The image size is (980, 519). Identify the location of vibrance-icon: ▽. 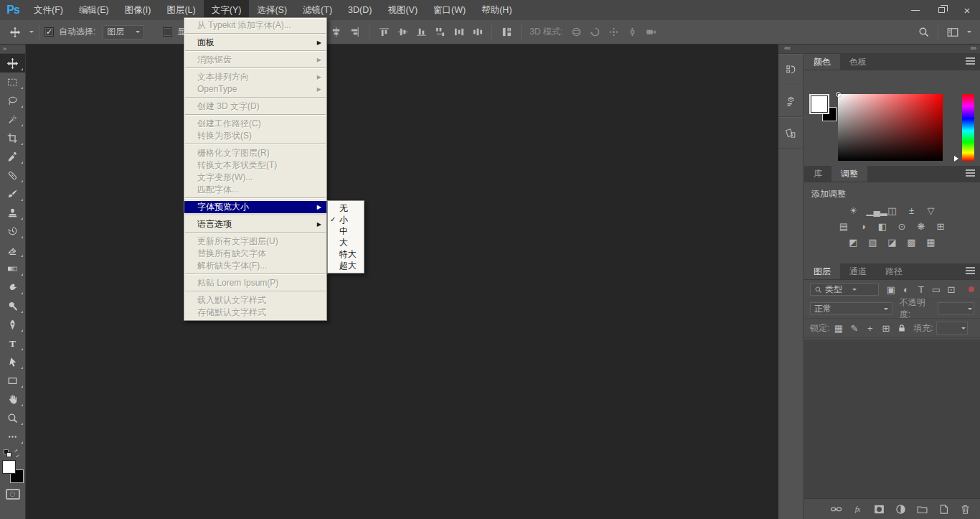
(931, 211).